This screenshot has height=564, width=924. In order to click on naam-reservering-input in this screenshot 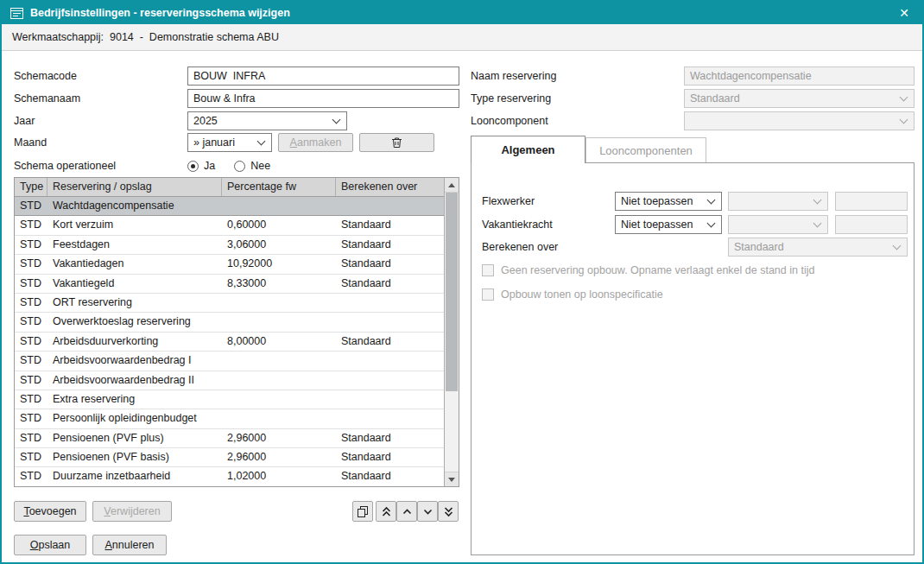, I will do `click(800, 76)`.